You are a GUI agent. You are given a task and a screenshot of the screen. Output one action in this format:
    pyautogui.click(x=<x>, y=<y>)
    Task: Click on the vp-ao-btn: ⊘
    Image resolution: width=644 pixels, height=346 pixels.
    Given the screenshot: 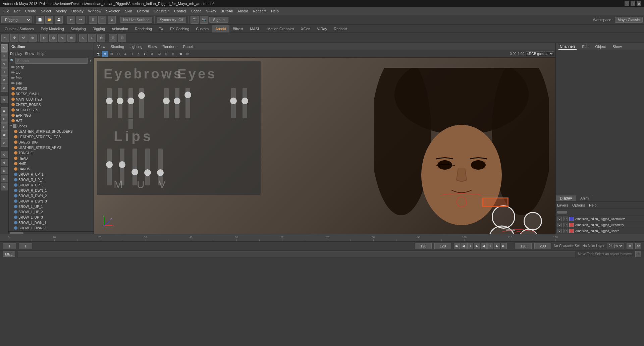 What is the action you would take?
    pyautogui.click(x=152, y=54)
    